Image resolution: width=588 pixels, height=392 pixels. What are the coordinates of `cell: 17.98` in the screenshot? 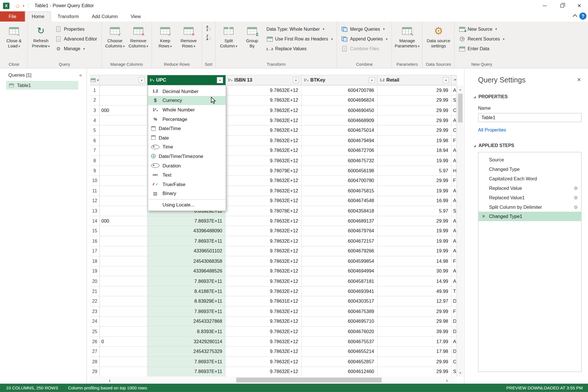 It's located at (415, 352).